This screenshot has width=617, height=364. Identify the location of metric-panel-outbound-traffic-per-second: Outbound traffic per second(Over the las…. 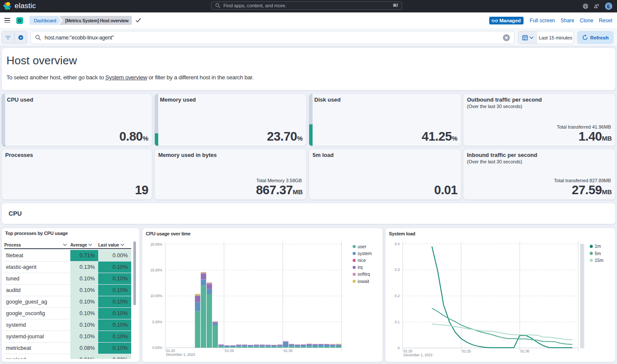
(539, 120).